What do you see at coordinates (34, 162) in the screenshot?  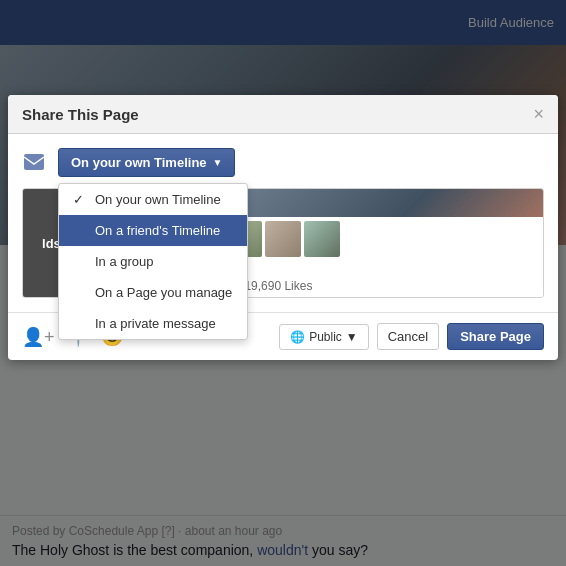 I see `share-svg-icon` at bounding box center [34, 162].